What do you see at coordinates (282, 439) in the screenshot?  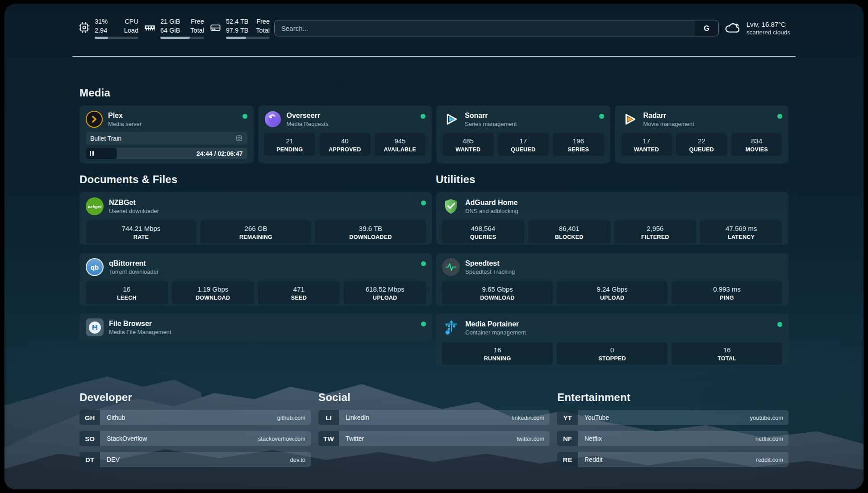 I see `bookmark-domain: stackoverflow.com` at bounding box center [282, 439].